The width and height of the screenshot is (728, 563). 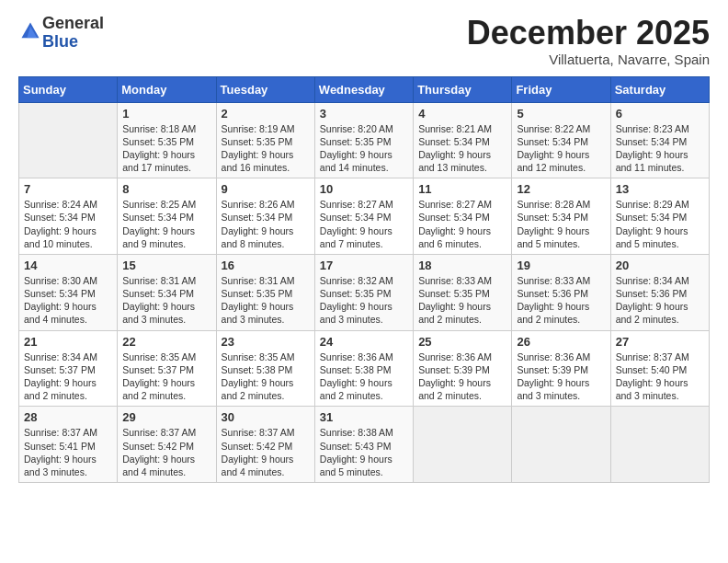 What do you see at coordinates (364, 293) in the screenshot?
I see `calendar-cell: 17Sunrise: 8:32 AM Sunset: 5:35 PM Dayli…` at bounding box center [364, 293].